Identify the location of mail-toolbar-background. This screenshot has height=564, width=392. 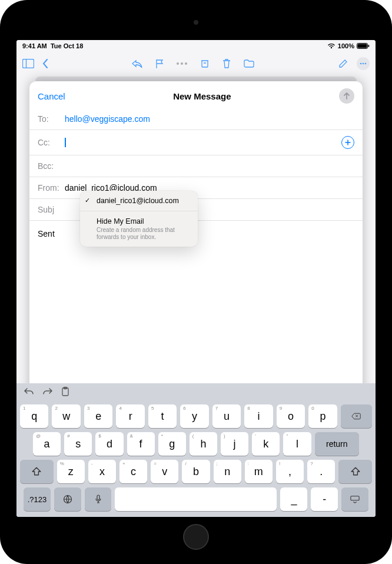
(196, 64).